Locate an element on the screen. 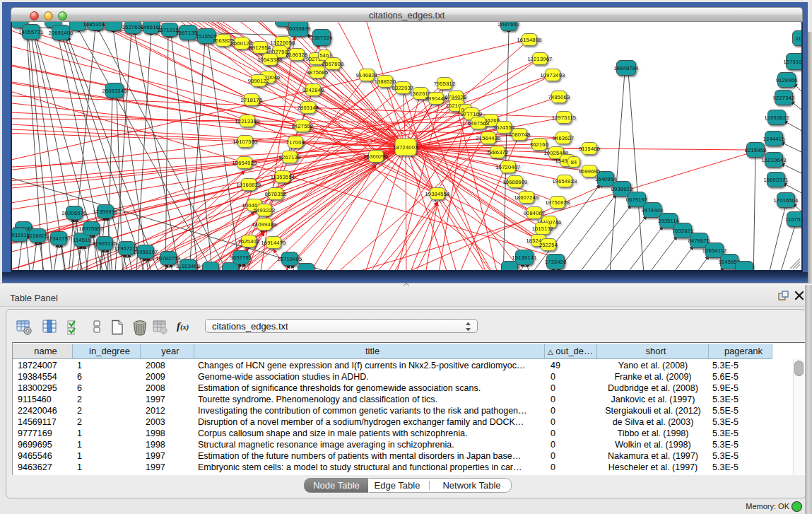 Image resolution: width=812 pixels, height=514 pixels. svg-text: 20206576 is located at coordinates (75, 214).